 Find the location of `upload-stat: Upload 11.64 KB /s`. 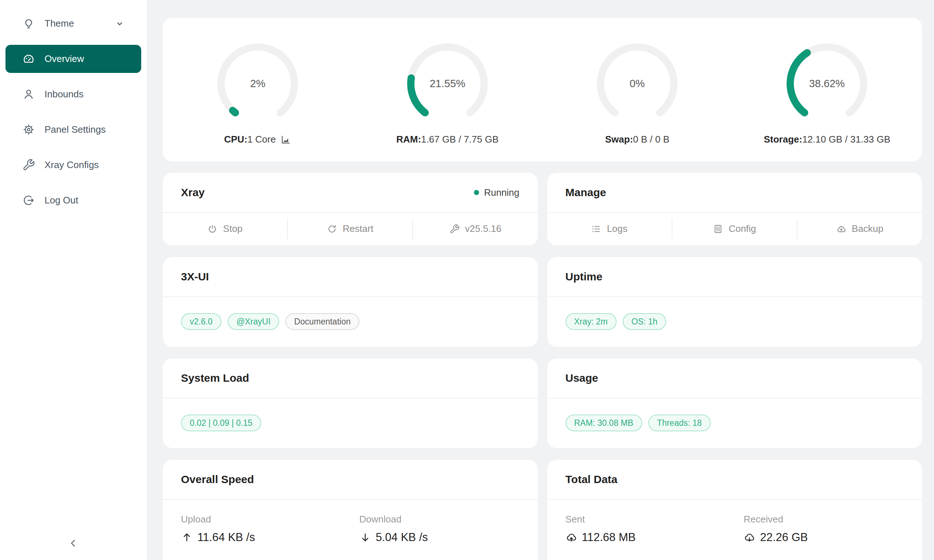

upload-stat: Upload 11.64 KB /s is located at coordinates (270, 529).